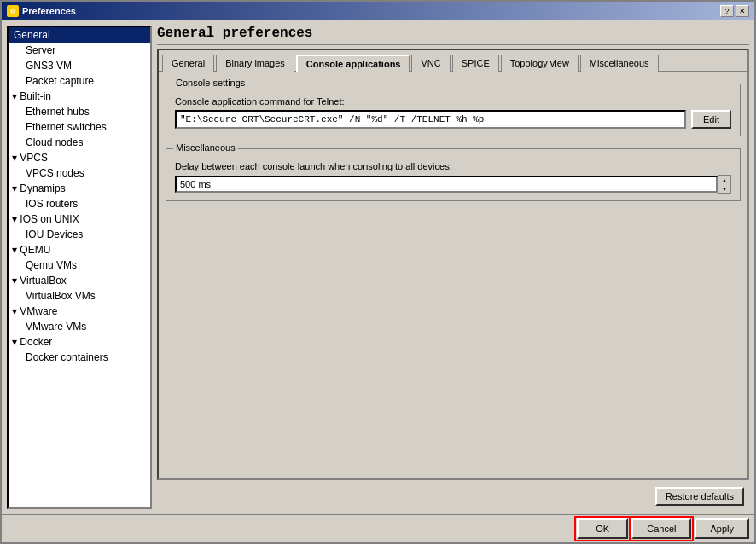 This screenshot has width=756, height=544. What do you see at coordinates (446, 184) in the screenshot?
I see `delay-input` at bounding box center [446, 184].